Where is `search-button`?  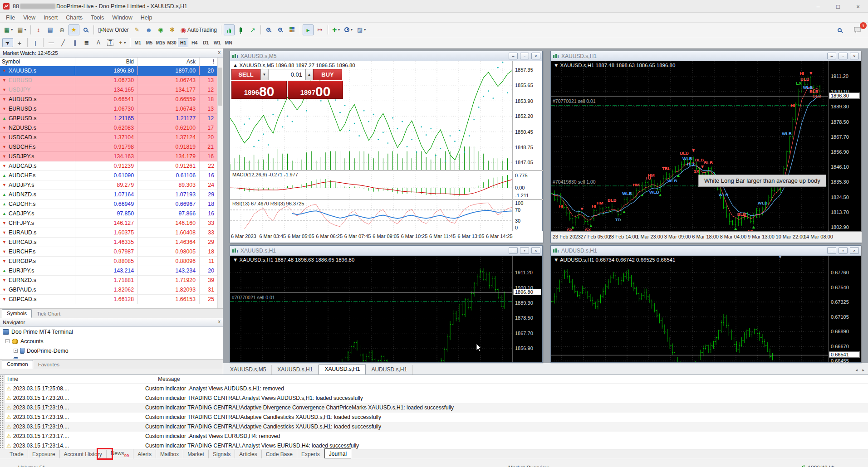 search-button is located at coordinates (839, 30).